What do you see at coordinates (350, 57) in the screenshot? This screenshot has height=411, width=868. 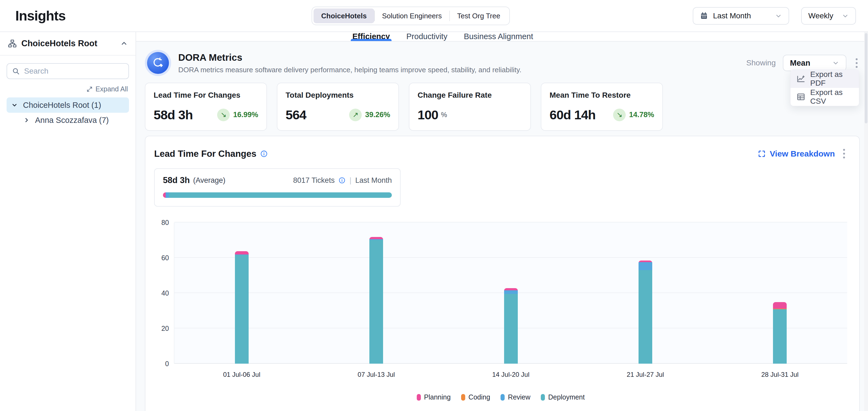 I see `dora-title: DORA Metrics` at bounding box center [350, 57].